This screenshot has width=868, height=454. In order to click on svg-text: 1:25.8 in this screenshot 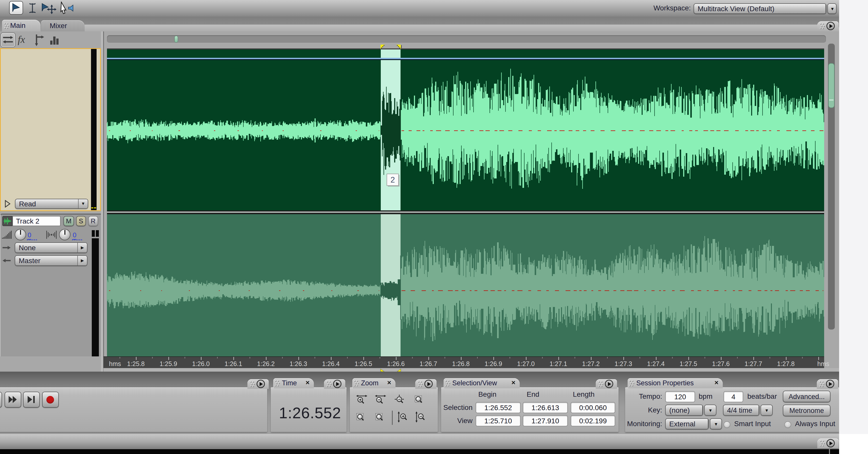, I will do `click(136, 364)`.